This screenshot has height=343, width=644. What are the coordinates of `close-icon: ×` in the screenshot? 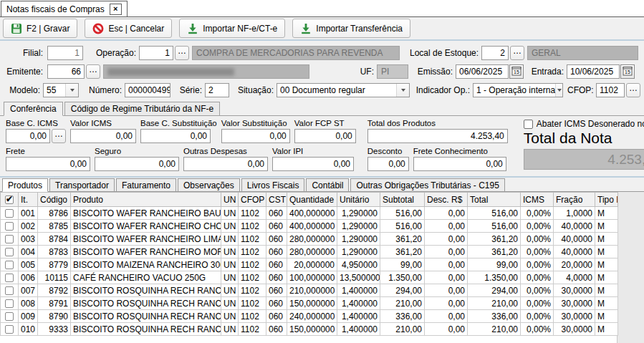 It's located at (116, 9).